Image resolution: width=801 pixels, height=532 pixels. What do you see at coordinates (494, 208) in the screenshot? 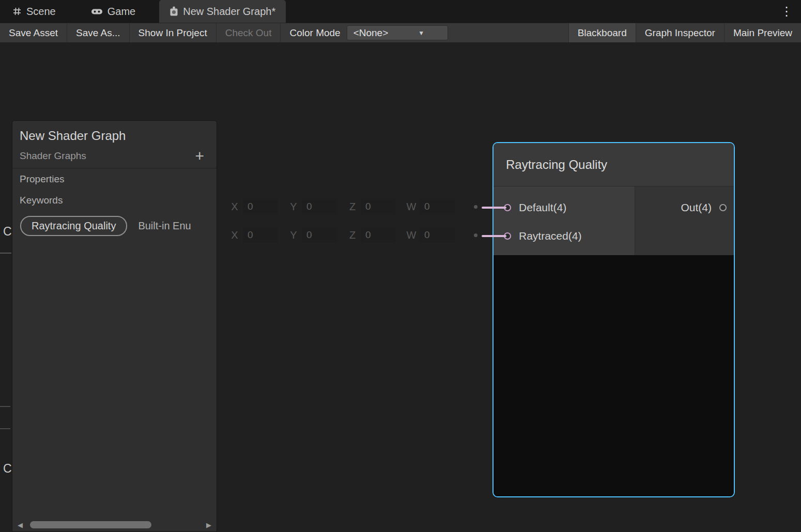
I see `edge-to-default-port` at bounding box center [494, 208].